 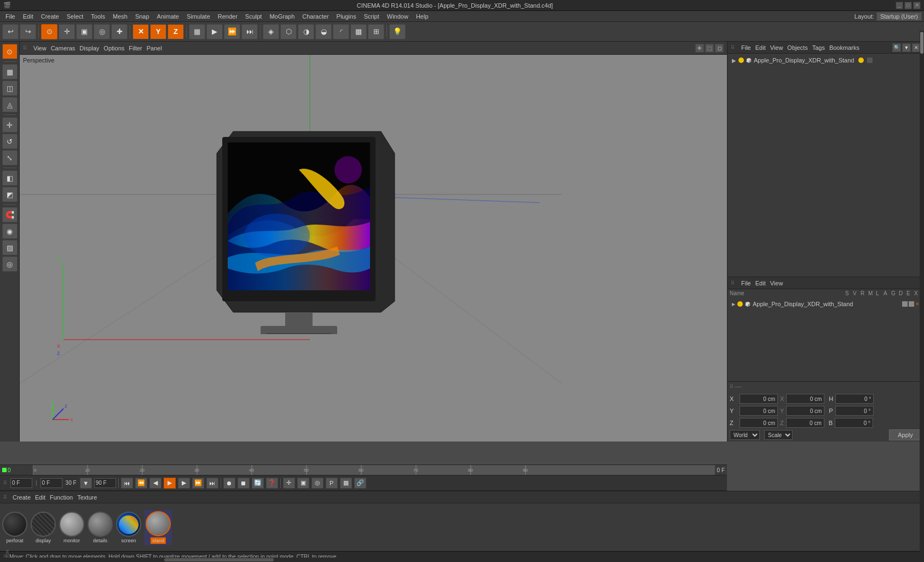 What do you see at coordinates (761, 48) in the screenshot?
I see `rt-menu-edit: Edit` at bounding box center [761, 48].